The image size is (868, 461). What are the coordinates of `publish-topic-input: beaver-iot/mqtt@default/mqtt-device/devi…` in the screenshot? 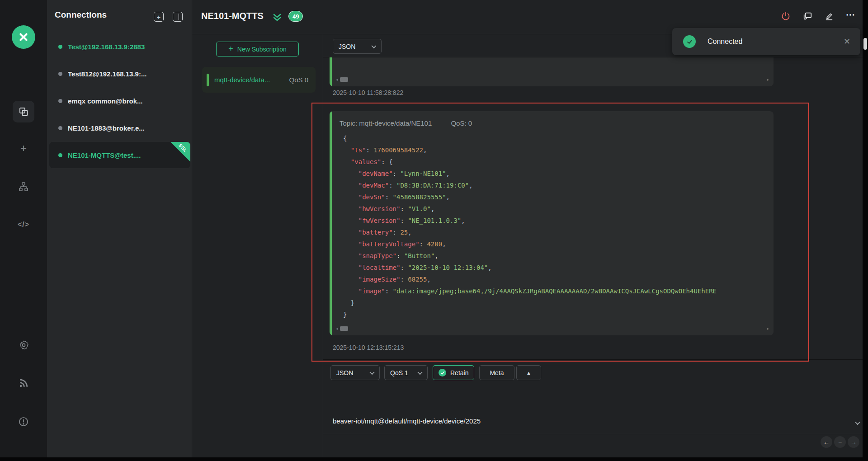 It's located at (407, 421).